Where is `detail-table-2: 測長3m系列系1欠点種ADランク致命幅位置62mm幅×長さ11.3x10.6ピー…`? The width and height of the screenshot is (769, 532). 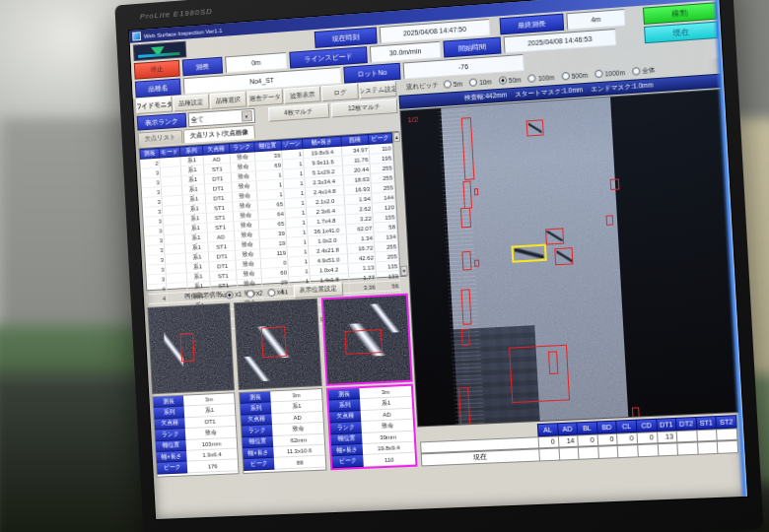
detail-table-2: 測長3m系列系1欠点種ADランク致命幅位置62mm幅×長さ11.3x10.6ピー… is located at coordinates (283, 432).